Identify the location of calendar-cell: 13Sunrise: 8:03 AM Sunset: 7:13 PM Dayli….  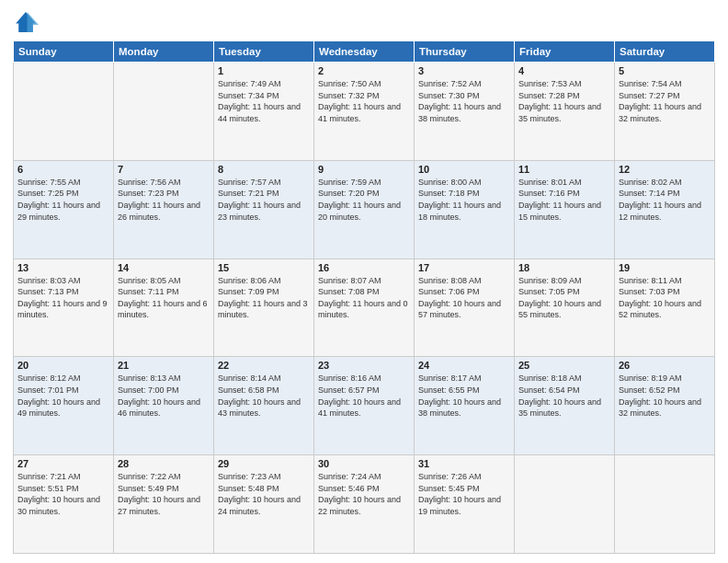
(64, 307).